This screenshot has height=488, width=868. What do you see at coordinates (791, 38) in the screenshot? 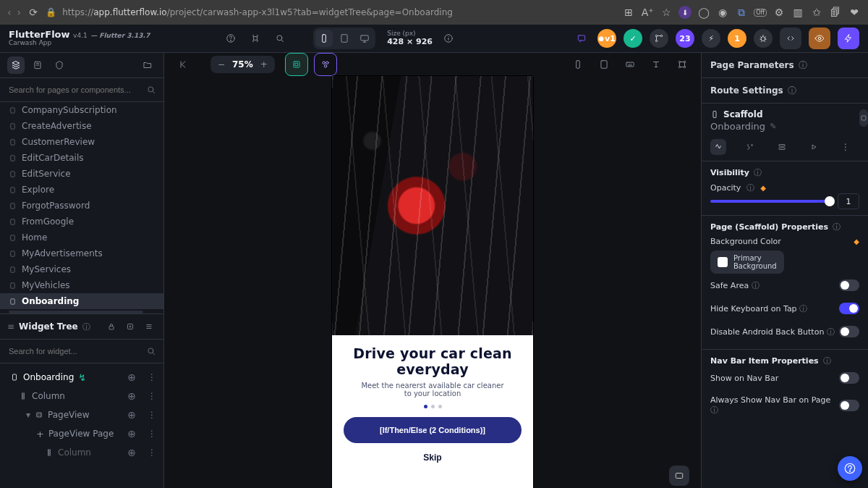
I see `code-button` at bounding box center [791, 38].